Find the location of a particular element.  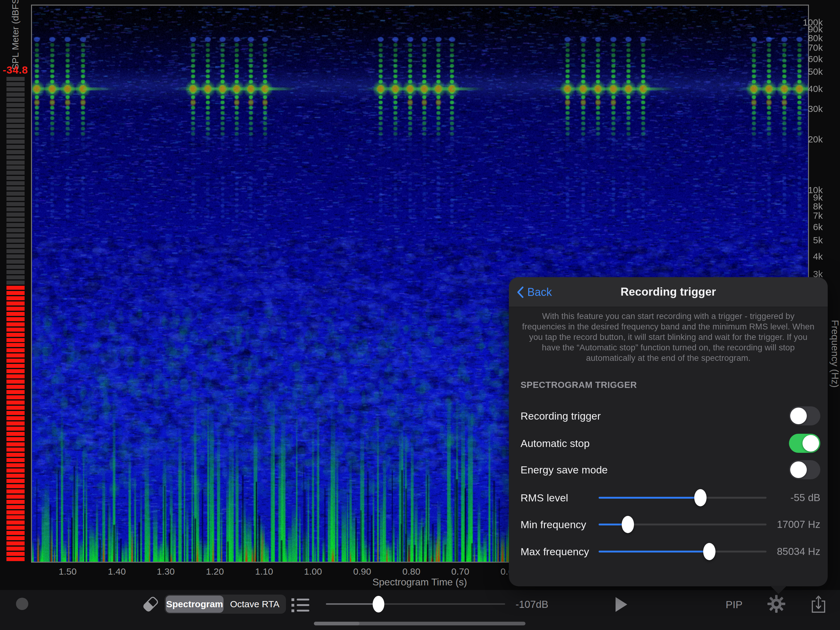

energy-save-toggle is located at coordinates (805, 470).